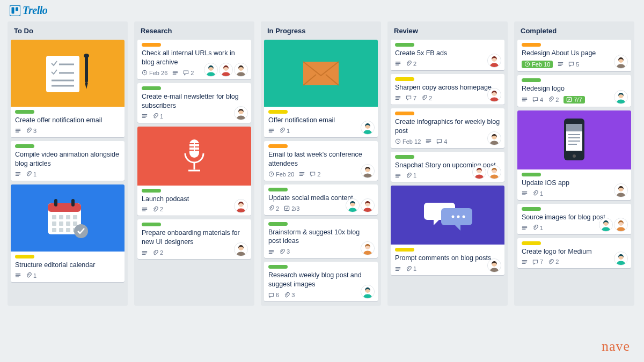 This screenshot has width=644, height=362. I want to click on card: Sharpen copy across homepage72, so click(448, 89).